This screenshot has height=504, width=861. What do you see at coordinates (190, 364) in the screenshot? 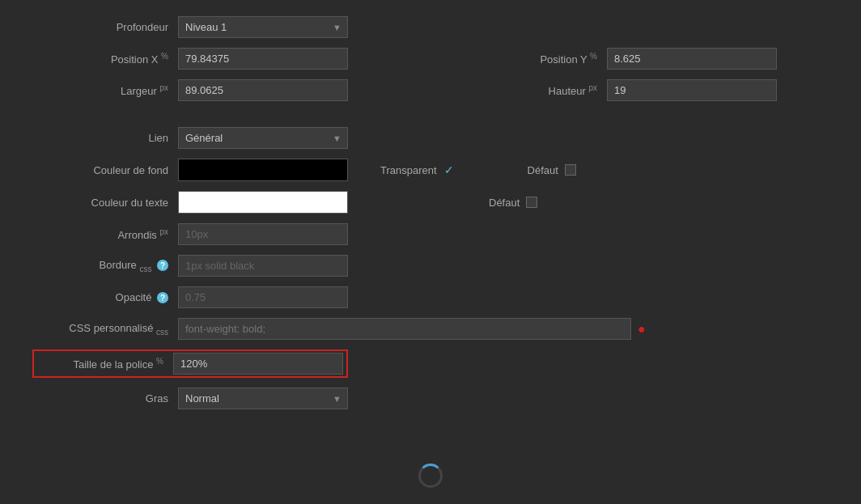
I see `taille-police-highlighted-row: Taille de la police %` at bounding box center [190, 364].